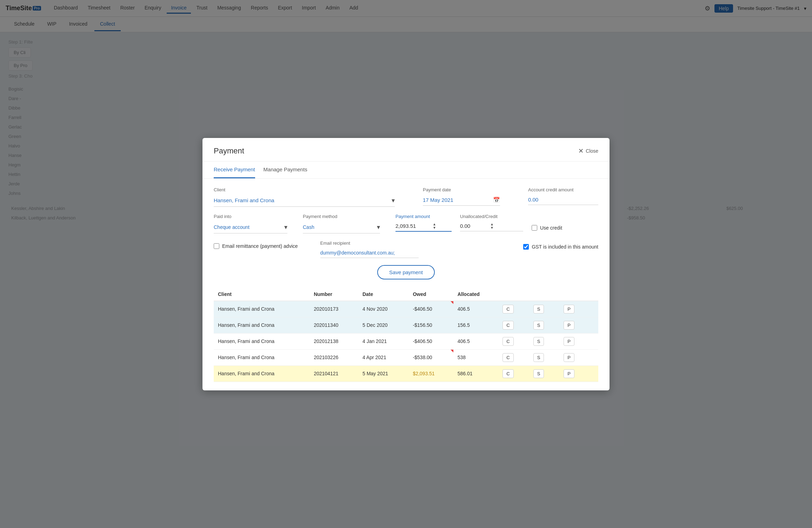  Describe the element at coordinates (286, 170) in the screenshot. I see `tab-manage-payments: Manage Payments` at that location.